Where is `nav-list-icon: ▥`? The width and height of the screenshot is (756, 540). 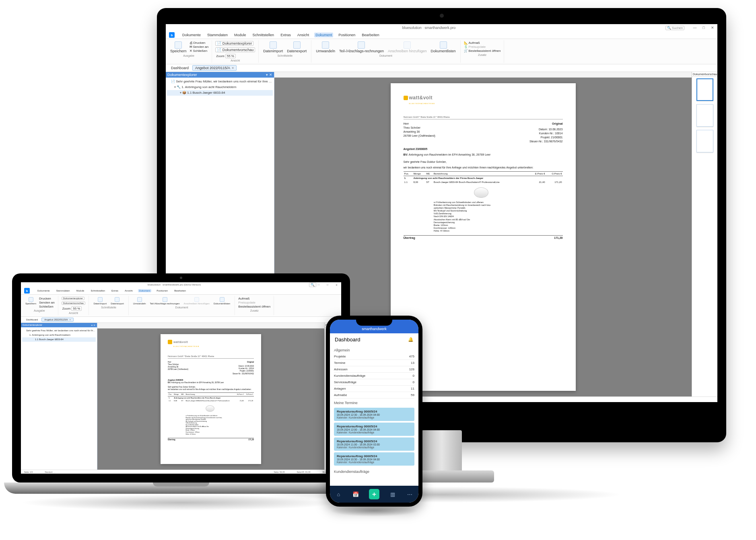 nav-list-icon: ▥ is located at coordinates (393, 494).